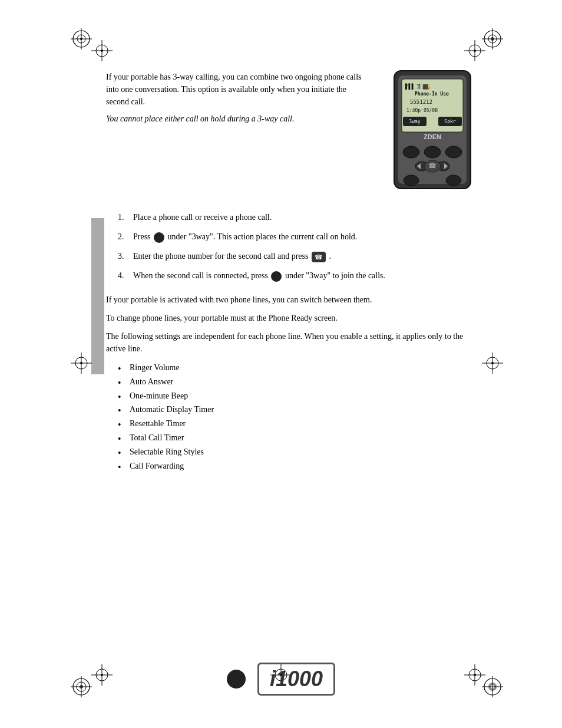  Describe the element at coordinates (299, 237) in the screenshot. I see `step-2: 2. Press under "3way". This action place…` at that location.